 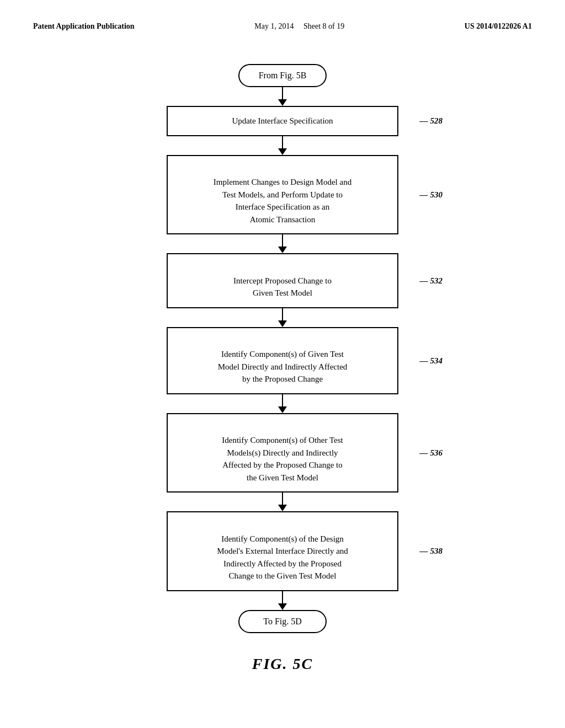 I want to click on step-532-box: Intercept Proposed Change to Given Test …, so click(x=282, y=281).